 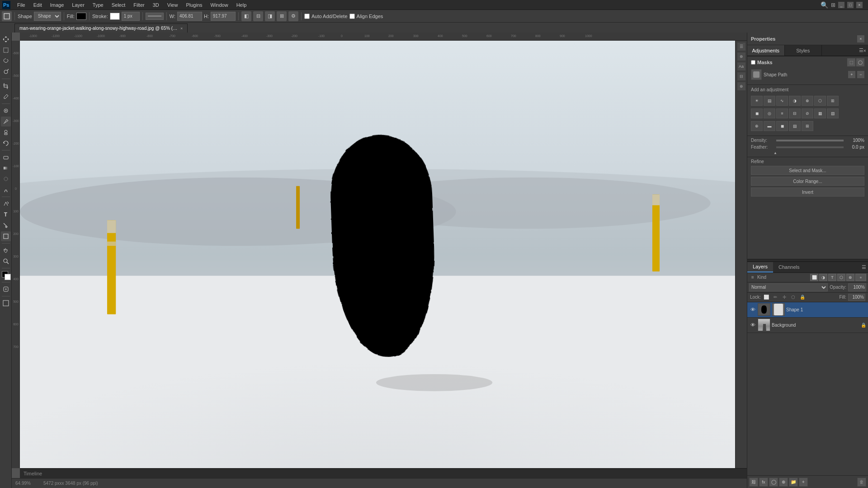 I want to click on adj-panel-menu: ☰, so click(x=861, y=51).